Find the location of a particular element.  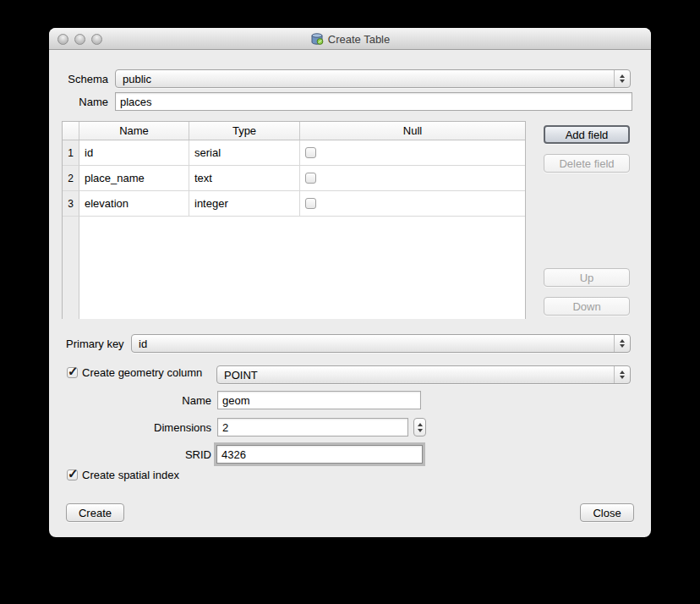

titlebar: Create Table is located at coordinates (350, 39).